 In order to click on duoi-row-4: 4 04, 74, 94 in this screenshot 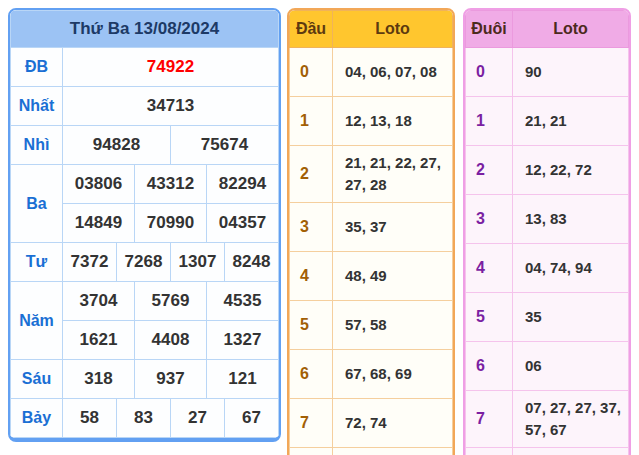, I will do `click(548, 268)`.